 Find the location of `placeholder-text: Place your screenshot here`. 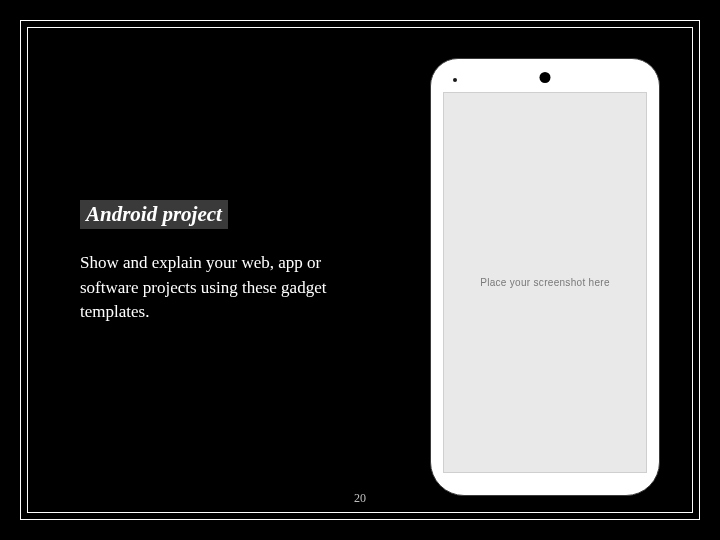

placeholder-text: Place your screenshot here is located at coordinates (545, 282).